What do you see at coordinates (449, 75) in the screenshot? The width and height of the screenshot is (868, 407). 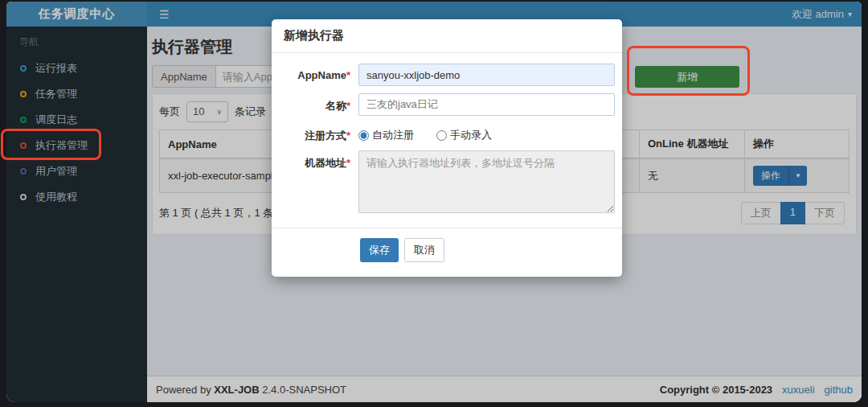 I see `appname-field-row: AppName*` at bounding box center [449, 75].